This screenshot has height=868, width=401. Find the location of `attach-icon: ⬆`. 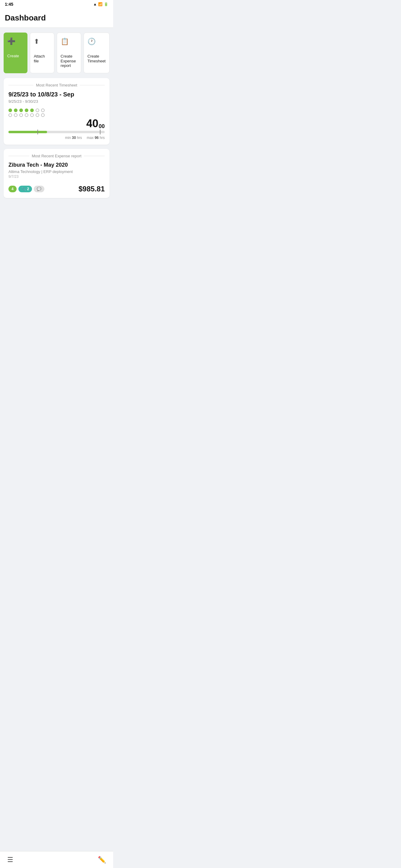

attach-icon: ⬆ is located at coordinates (36, 42).